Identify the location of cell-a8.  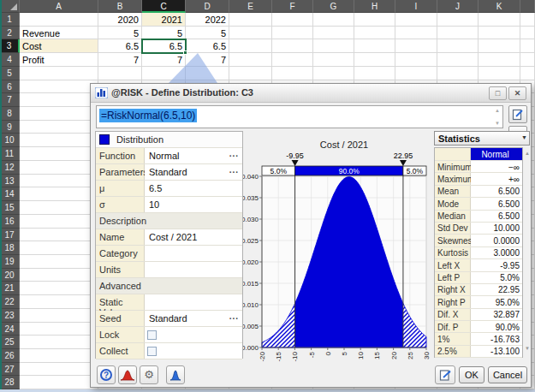
(59, 114).